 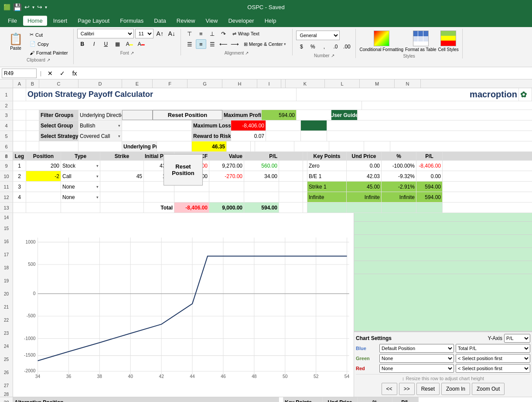 I want to click on cell-leg4-initial-price, so click(x=159, y=197).